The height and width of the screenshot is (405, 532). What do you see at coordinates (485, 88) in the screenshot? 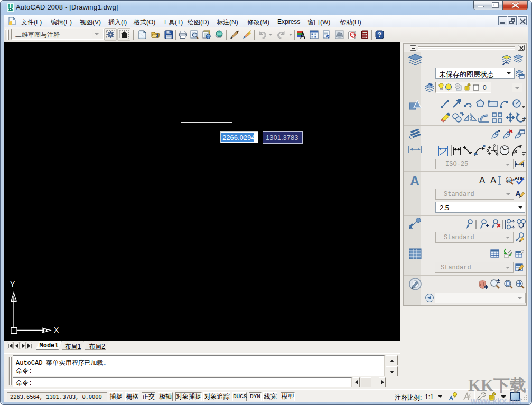
I see `svg-text: 0` at bounding box center [485, 88].